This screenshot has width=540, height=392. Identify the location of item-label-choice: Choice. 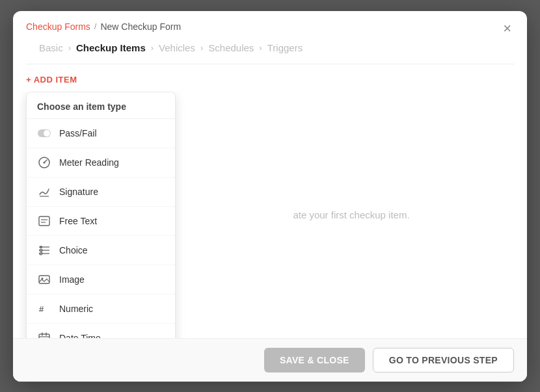
(74, 250).